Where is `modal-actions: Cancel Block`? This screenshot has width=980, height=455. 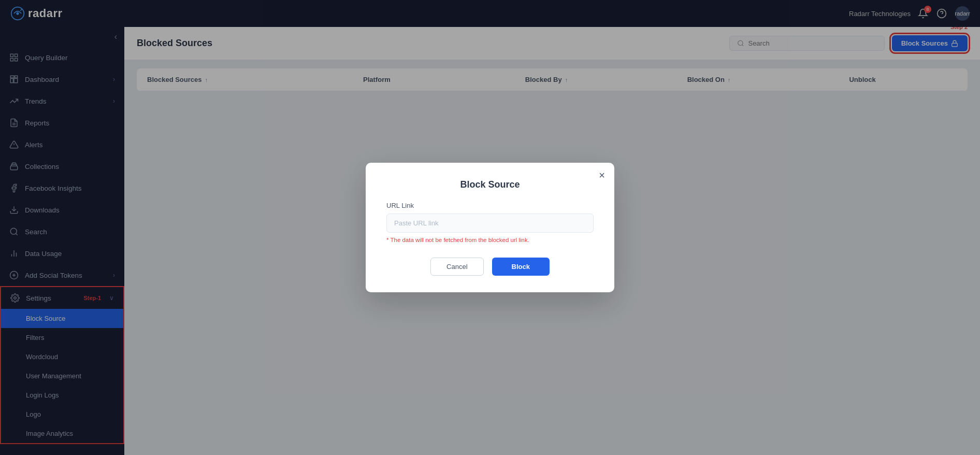 modal-actions: Cancel Block is located at coordinates (490, 266).